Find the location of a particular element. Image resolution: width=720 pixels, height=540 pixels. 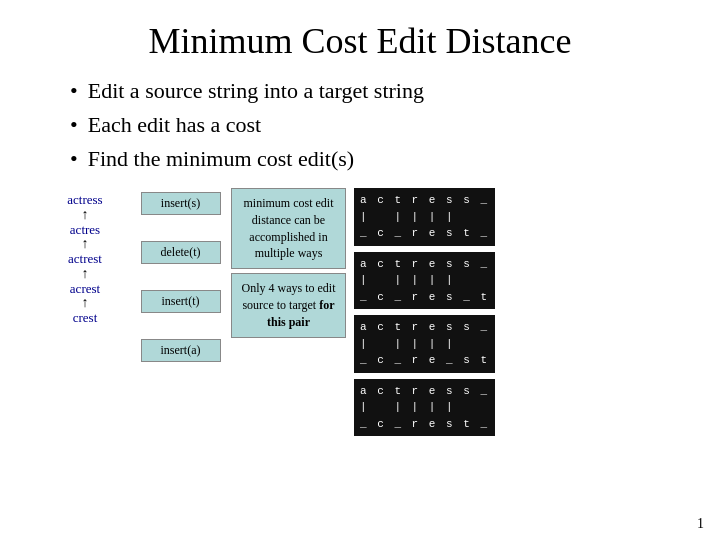

chain-arrow-2: ↑ is located at coordinates (86, 244).